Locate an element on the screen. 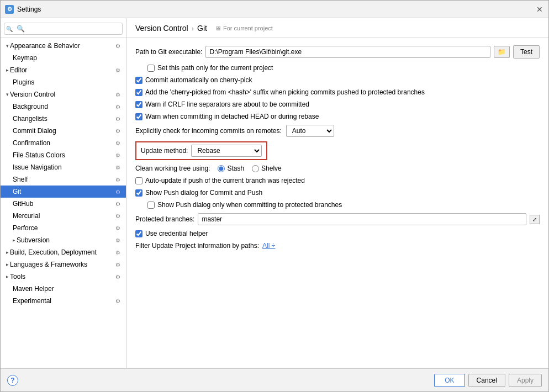 Image resolution: width=549 pixels, height=392 pixels. sidebar-item-experimental: Experimental ⚙ is located at coordinates (63, 301).